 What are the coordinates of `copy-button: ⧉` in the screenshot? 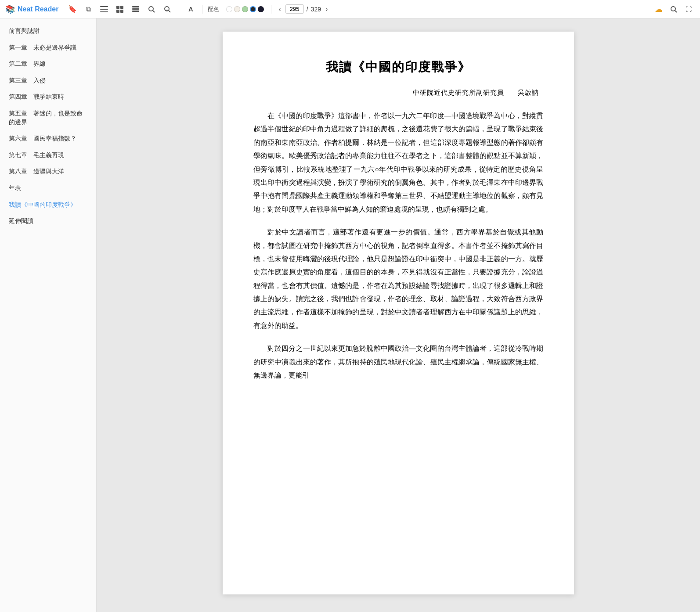 It's located at (88, 9).